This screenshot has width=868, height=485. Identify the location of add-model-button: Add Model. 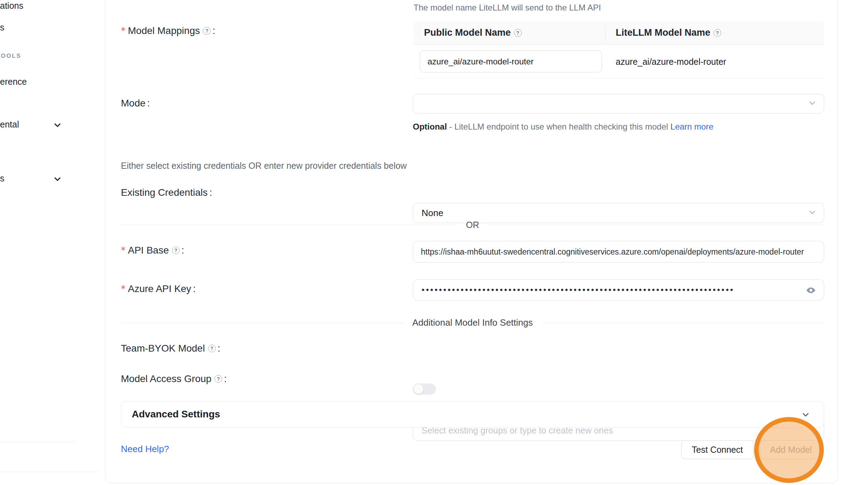
(791, 450).